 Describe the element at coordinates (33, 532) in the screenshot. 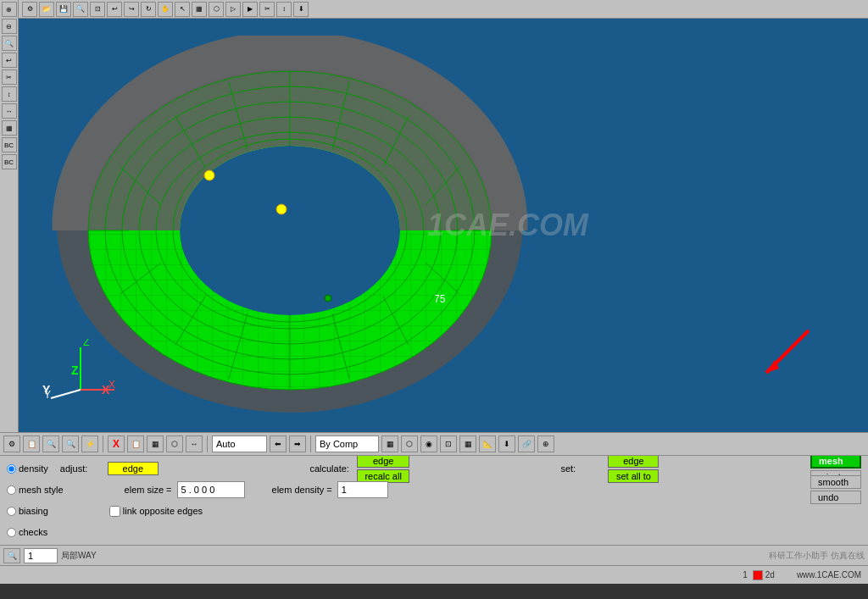

I see `radio-checks-label: checks` at that location.